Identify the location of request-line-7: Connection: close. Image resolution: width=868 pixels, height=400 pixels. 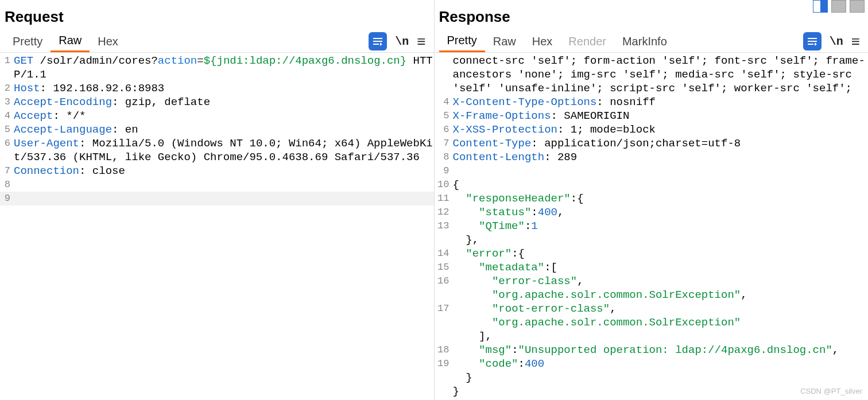
(223, 171).